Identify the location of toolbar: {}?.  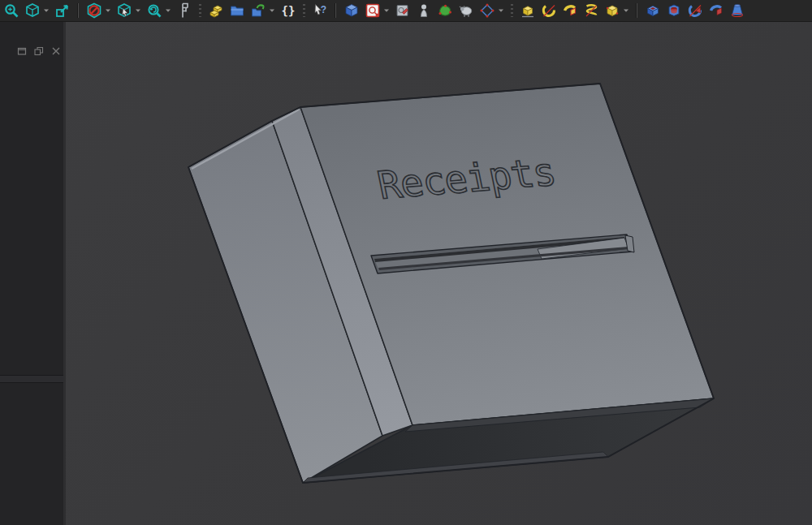
(406, 11).